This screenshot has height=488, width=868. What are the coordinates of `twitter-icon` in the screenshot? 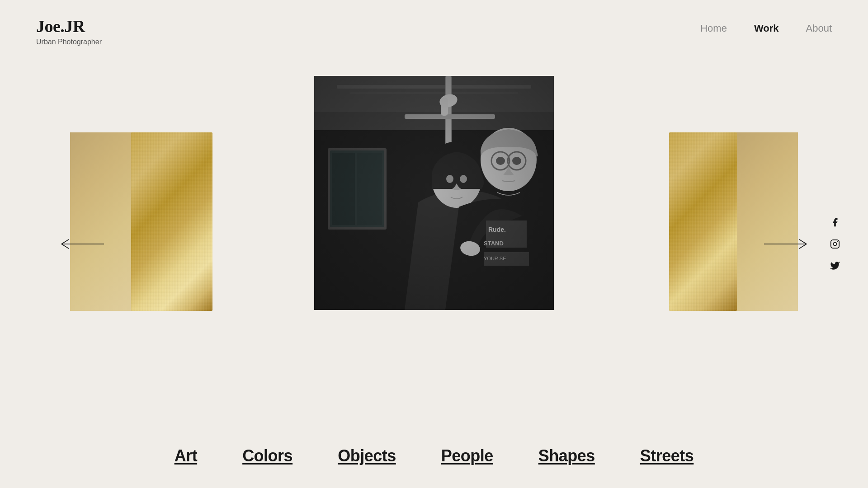 It's located at (835, 266).